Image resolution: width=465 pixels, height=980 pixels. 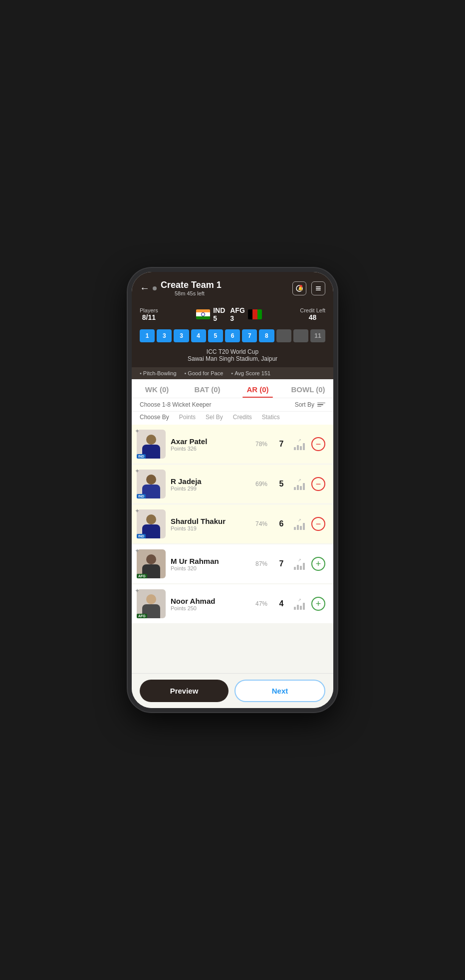 I want to click on players-count: Players 8/11, so click(x=149, y=314).